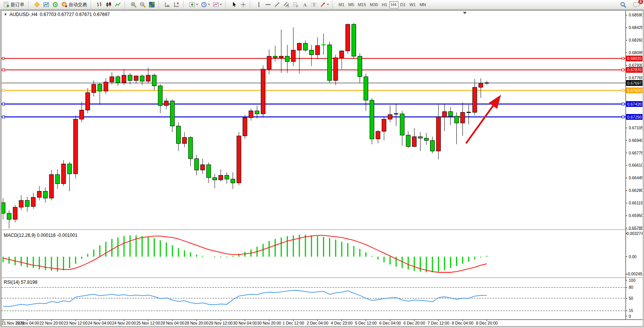 Image resolution: width=644 pixels, height=328 pixels. I want to click on price-badge-label: 0.67600, so click(634, 90).